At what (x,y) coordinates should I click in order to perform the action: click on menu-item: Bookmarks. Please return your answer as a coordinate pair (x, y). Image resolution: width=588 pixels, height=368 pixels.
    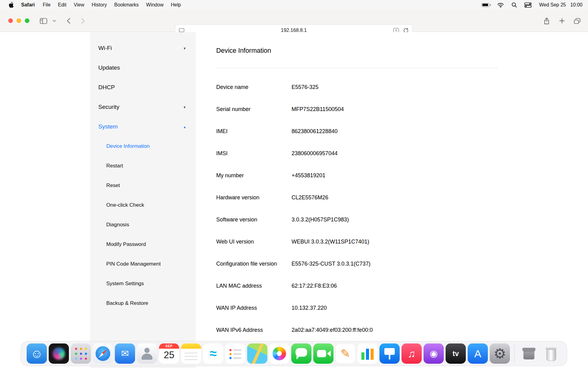
    Looking at the image, I should click on (126, 5).